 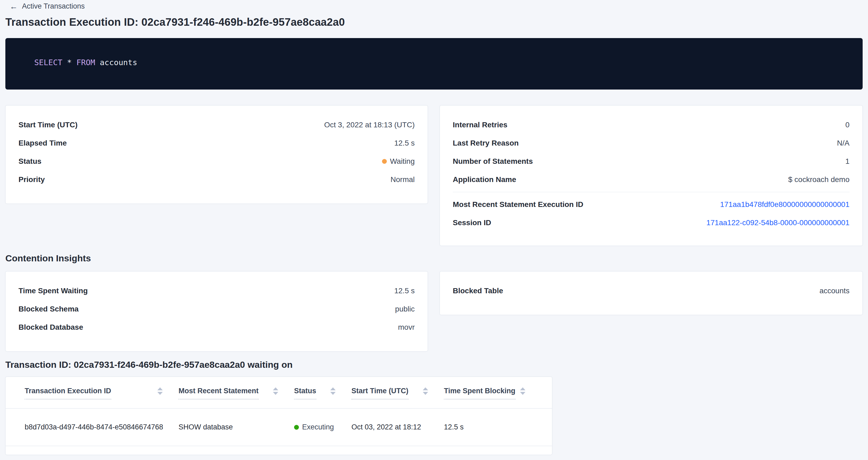 I want to click on cell-most-recent-statement: SHOW database, so click(x=237, y=427).